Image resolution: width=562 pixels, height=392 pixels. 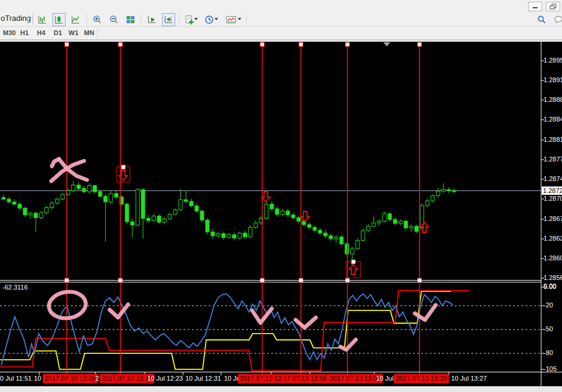 I want to click on price-scale-label: 1.2867, so click(x=553, y=219).